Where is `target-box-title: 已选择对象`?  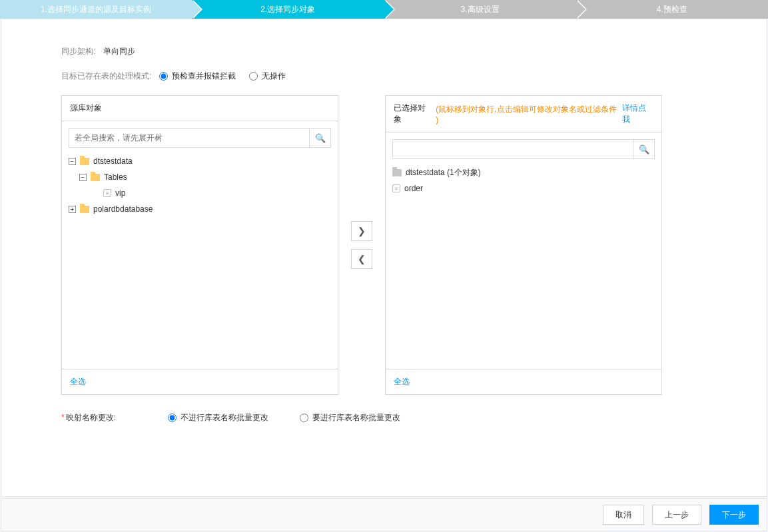 target-box-title: 已选择对象 is located at coordinates (413, 114).